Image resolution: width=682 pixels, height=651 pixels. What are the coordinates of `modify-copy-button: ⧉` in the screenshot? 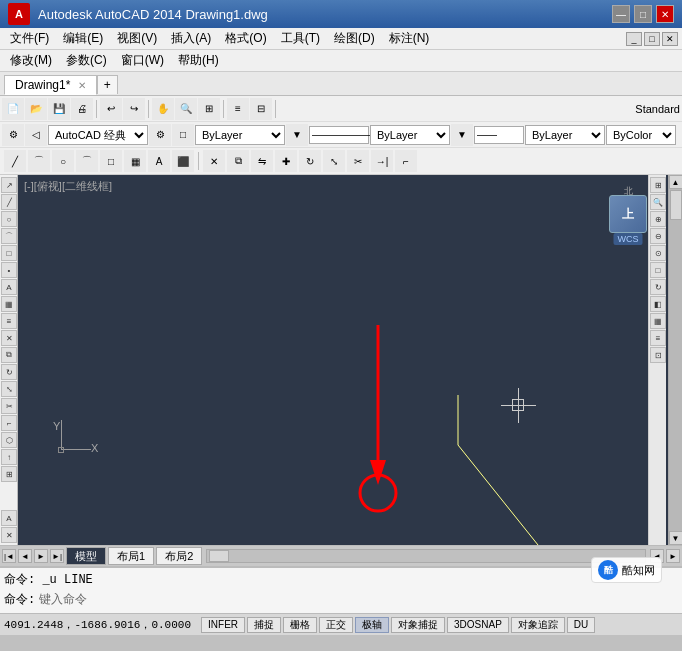 It's located at (238, 161).